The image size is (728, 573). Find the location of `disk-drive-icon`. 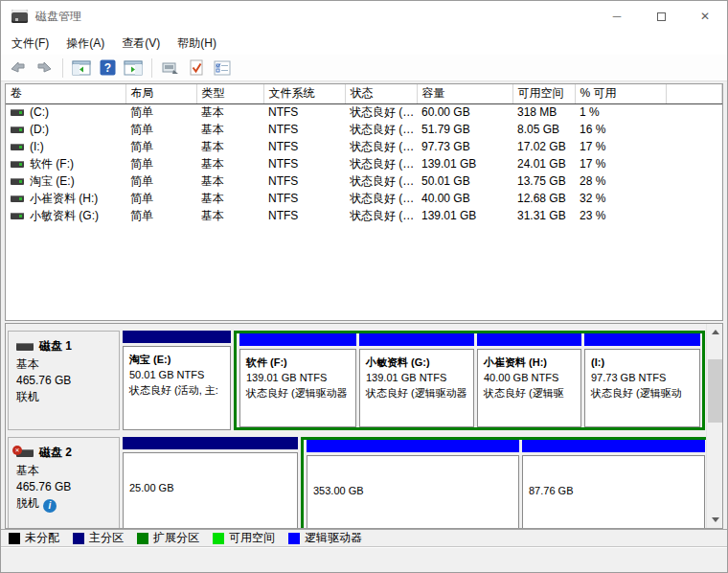

disk-drive-icon is located at coordinates (19, 16).